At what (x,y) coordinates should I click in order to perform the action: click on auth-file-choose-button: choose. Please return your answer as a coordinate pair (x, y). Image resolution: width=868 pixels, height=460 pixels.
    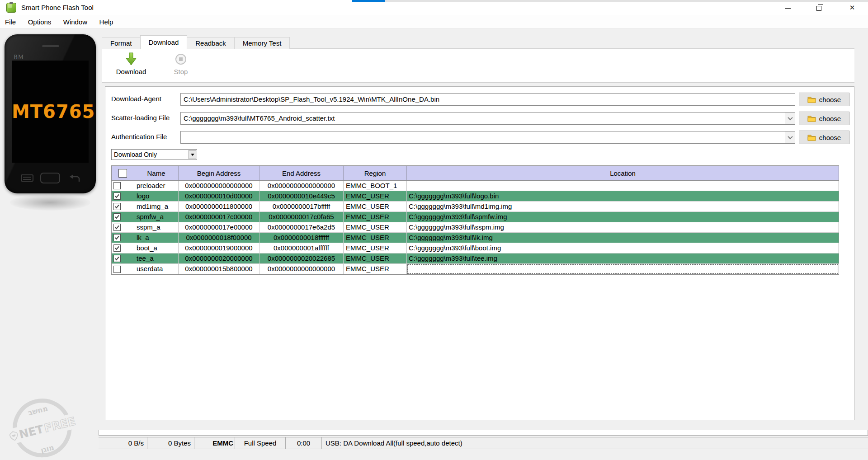
    Looking at the image, I should click on (824, 137).